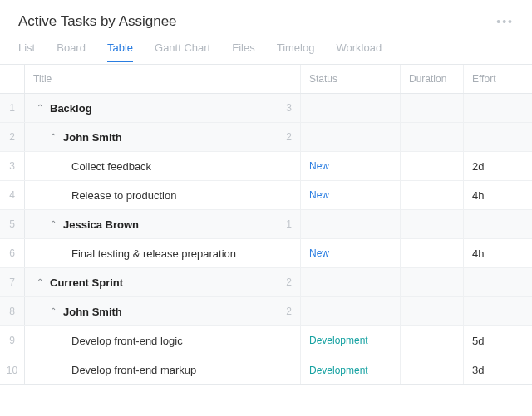 The height and width of the screenshot is (416, 532). What do you see at coordinates (120, 50) in the screenshot?
I see `tab-table: Table` at bounding box center [120, 50].